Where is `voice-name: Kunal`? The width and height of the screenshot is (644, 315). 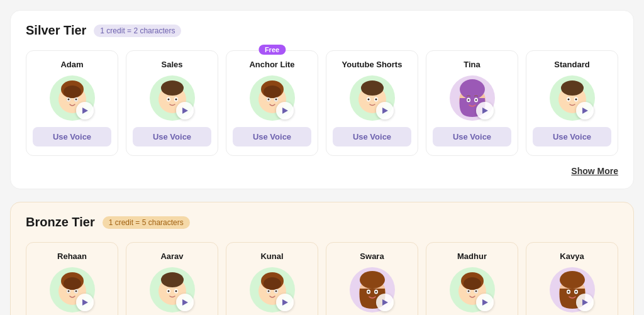 voice-name: Kunal is located at coordinates (272, 257).